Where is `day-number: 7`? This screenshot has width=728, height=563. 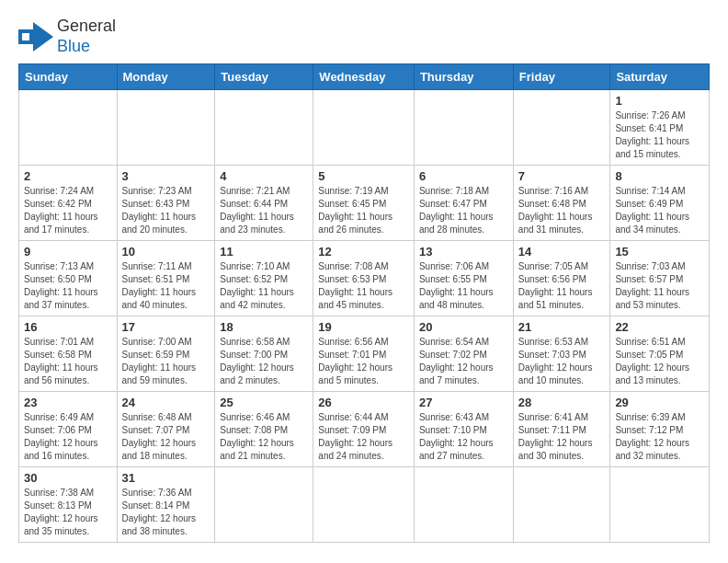
day-number: 7 is located at coordinates (563, 177).